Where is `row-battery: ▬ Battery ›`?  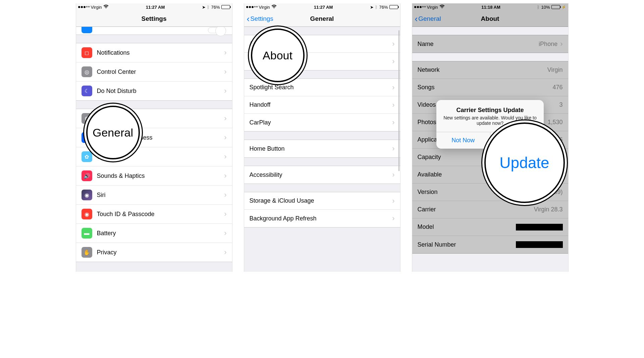 row-battery: ▬ Battery › is located at coordinates (154, 234).